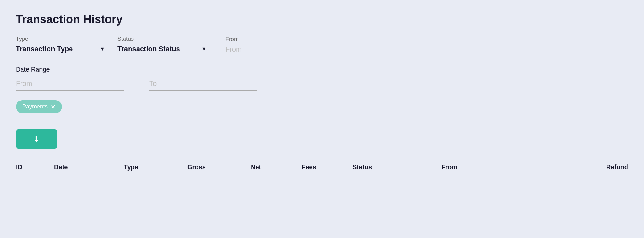 The image size is (644, 238). Describe the element at coordinates (70, 85) in the screenshot. I see `date-from-group` at that location.